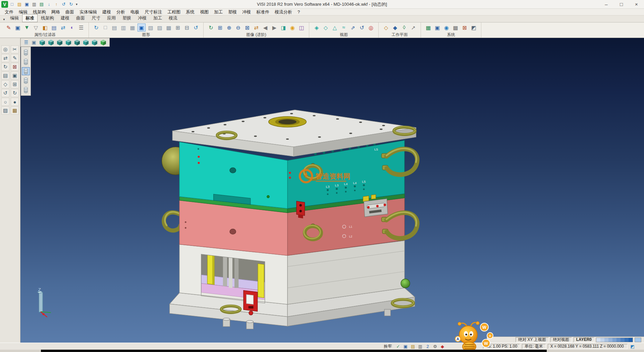 The width and height of the screenshot is (644, 352). I want to click on export-icon: ↑, so click(56, 4).